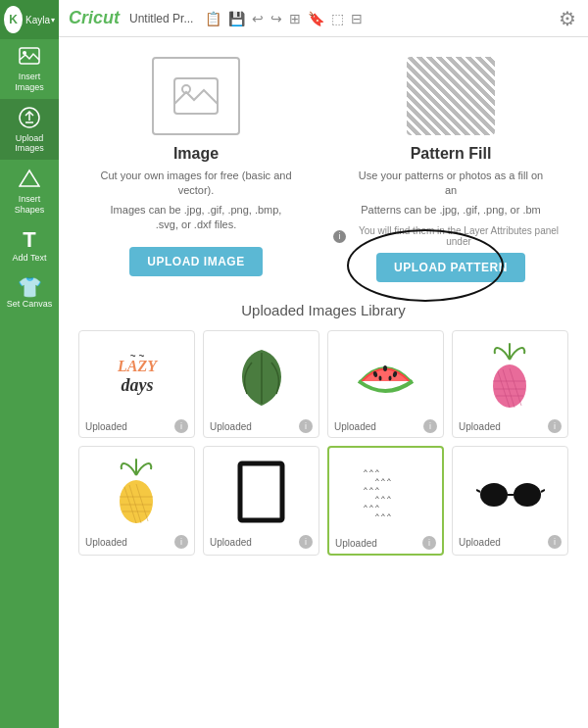  Describe the element at coordinates (231, 543) in the screenshot. I see `image-label-6: Uploaded` at that location.